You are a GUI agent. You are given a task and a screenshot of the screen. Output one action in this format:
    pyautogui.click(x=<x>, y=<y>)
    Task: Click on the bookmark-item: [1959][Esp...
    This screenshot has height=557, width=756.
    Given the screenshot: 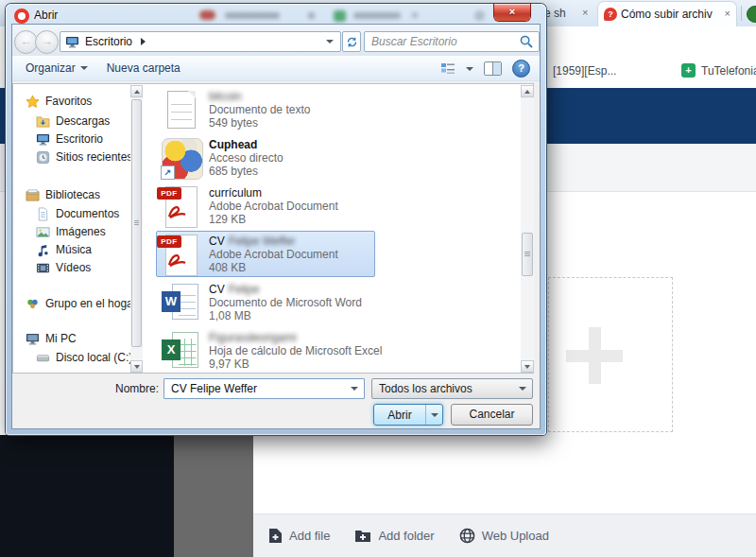 What is the action you would take?
    pyautogui.click(x=584, y=71)
    